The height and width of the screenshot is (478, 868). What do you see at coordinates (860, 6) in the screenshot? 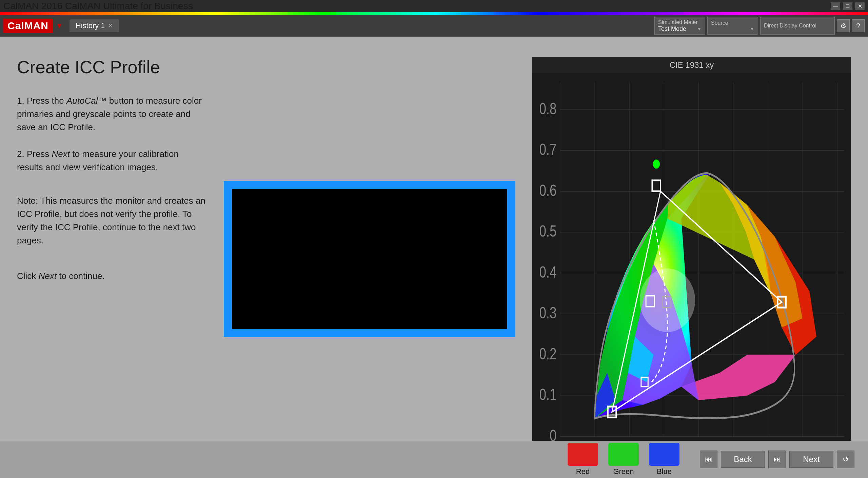
I see `close-button: ✕` at bounding box center [860, 6].